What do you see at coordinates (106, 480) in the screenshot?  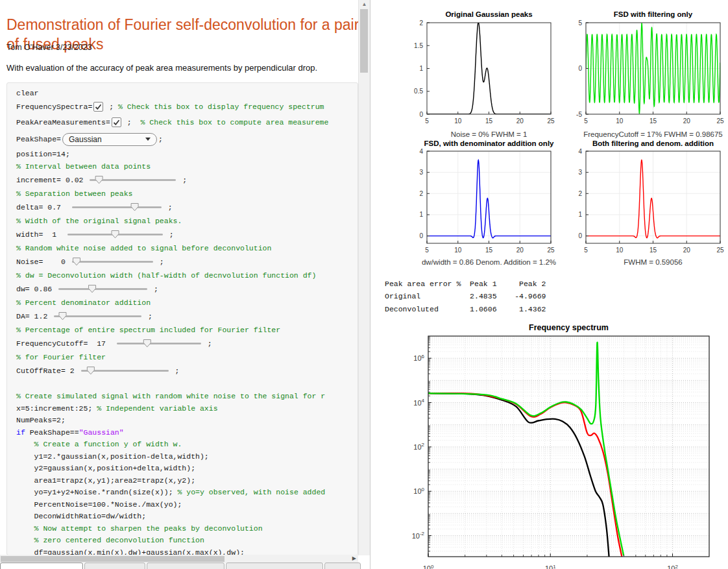 I see `code-text: area1=trapz(x,y1);area2=trapz(x,y2);` at bounding box center [106, 480].